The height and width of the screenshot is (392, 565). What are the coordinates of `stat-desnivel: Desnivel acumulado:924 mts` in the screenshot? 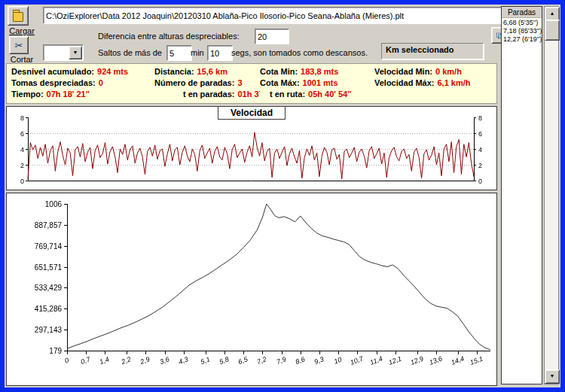 It's located at (83, 72).